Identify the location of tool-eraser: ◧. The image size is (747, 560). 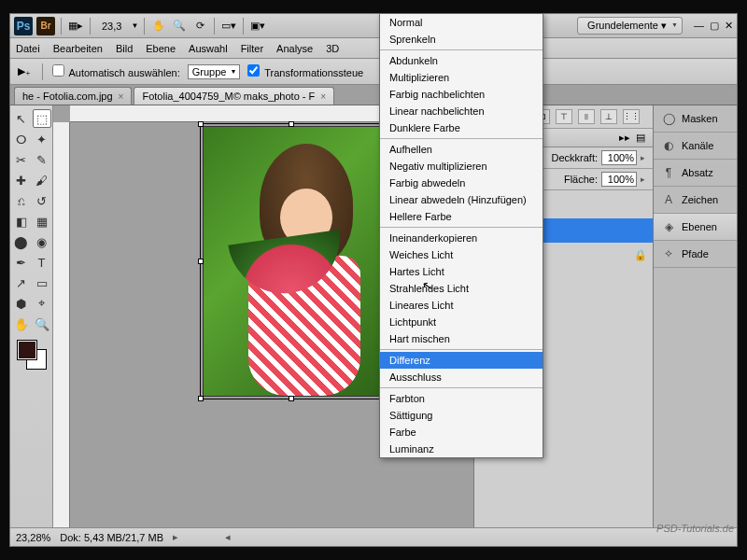
(21, 221).